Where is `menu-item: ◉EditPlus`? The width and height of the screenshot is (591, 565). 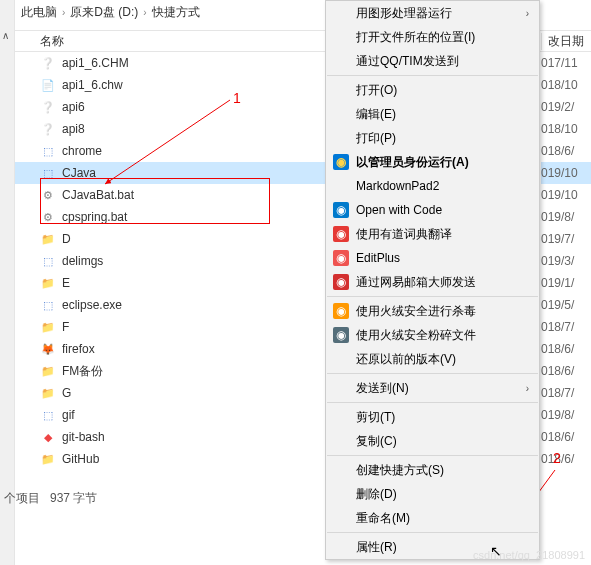
menu-item: ◉EditPlus is located at coordinates (432, 258).